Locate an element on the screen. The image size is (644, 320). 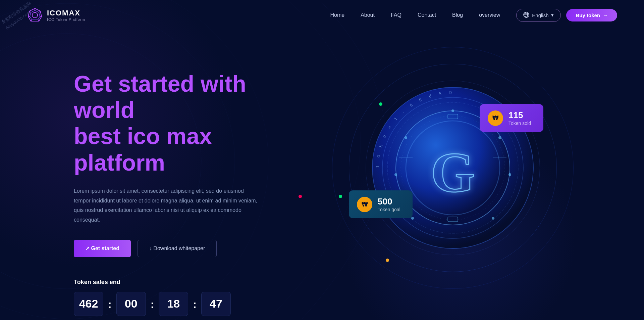
dot-pink is located at coordinates (300, 196).